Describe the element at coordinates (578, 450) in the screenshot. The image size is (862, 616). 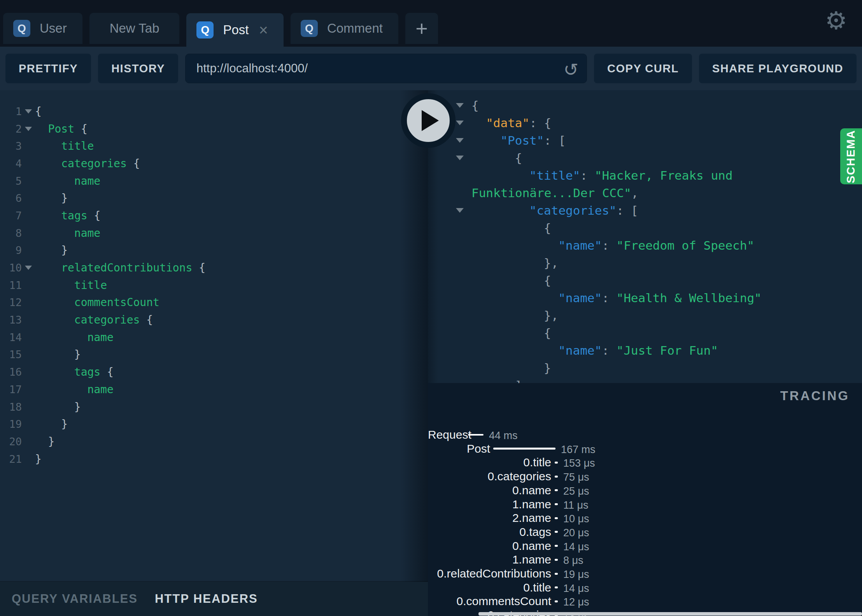
I see `tracing-row-time: 167 ms` at that location.